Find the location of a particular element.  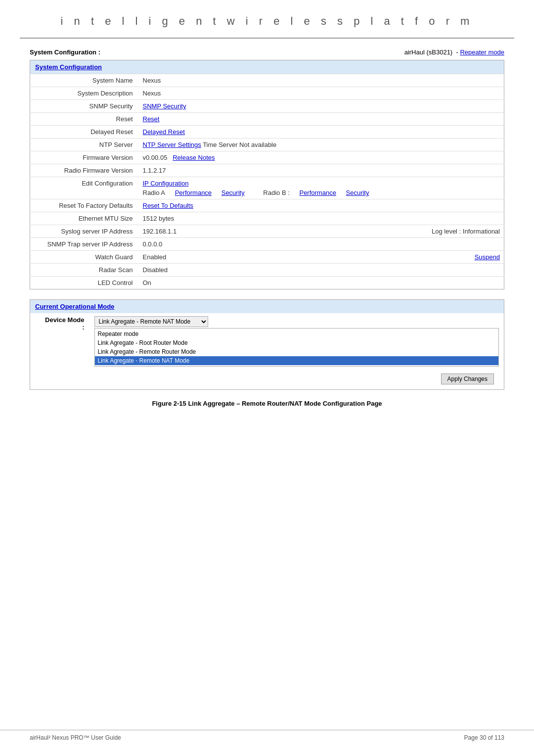

table-row: Edit Configuration IP Configuration Radi… is located at coordinates (267, 188).